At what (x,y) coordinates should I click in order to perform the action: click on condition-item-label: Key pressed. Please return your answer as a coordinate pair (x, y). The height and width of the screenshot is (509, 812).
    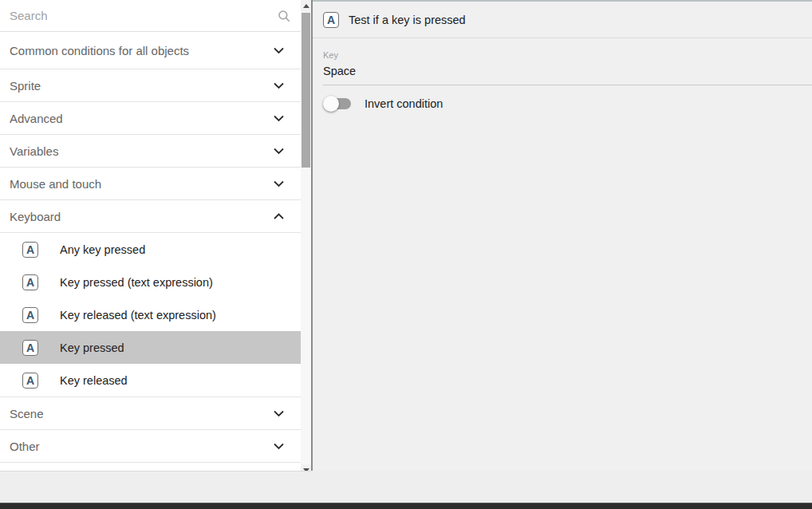
    Looking at the image, I should click on (93, 348).